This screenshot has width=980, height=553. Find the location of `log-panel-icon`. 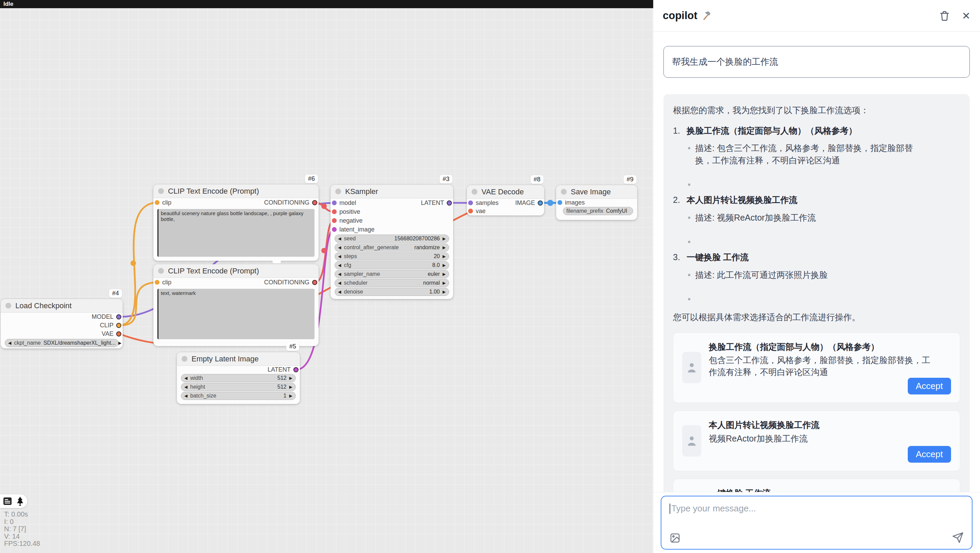

log-panel-icon is located at coordinates (8, 501).